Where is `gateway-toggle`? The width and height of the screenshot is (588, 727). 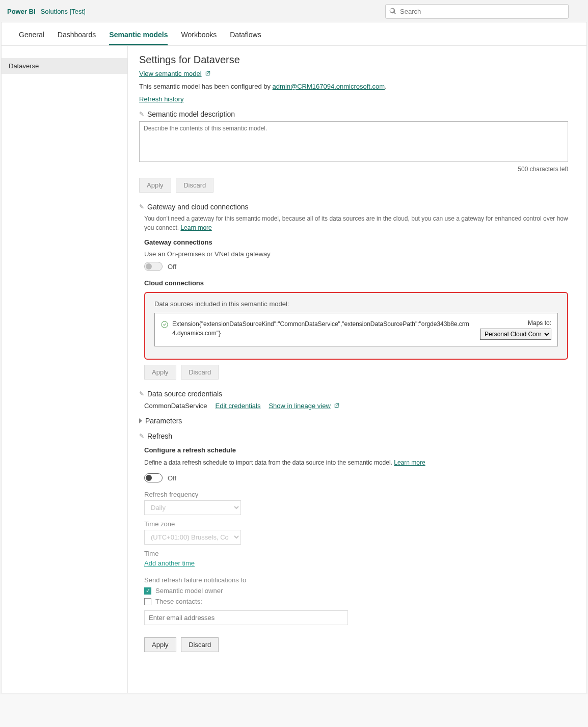 gateway-toggle is located at coordinates (153, 266).